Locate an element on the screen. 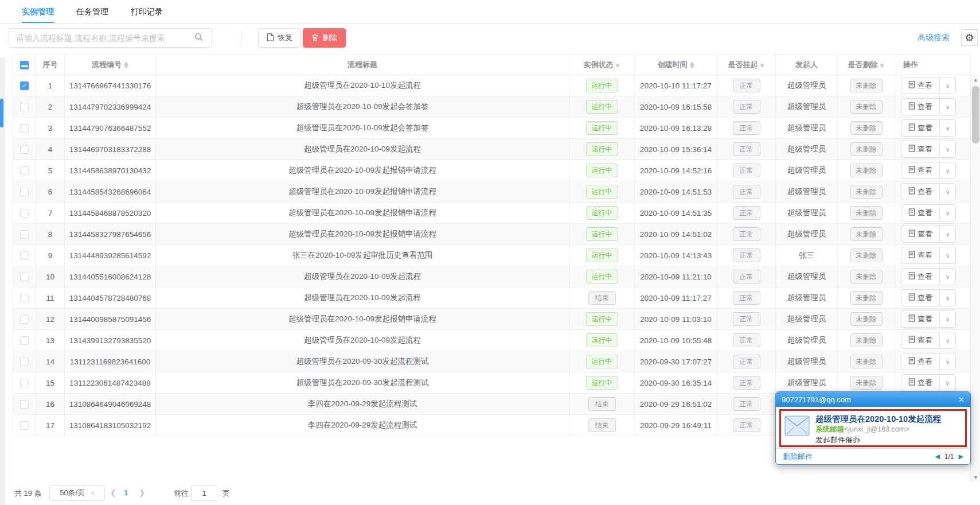 The image size is (980, 505). goto-page-input is located at coordinates (204, 493).